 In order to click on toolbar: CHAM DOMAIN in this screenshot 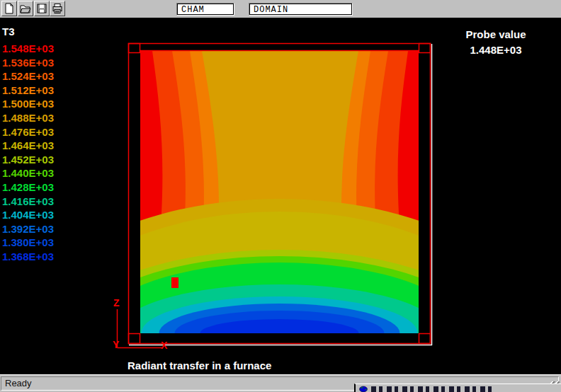, I will do `click(280, 9)`.